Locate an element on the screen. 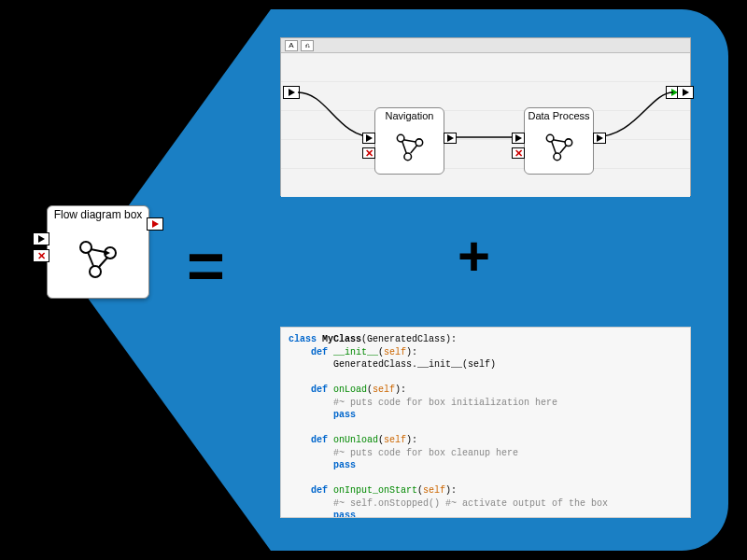 This screenshot has width=747, height=560. flow-diagram-box: Flow diagram box ✕ is located at coordinates (98, 252).